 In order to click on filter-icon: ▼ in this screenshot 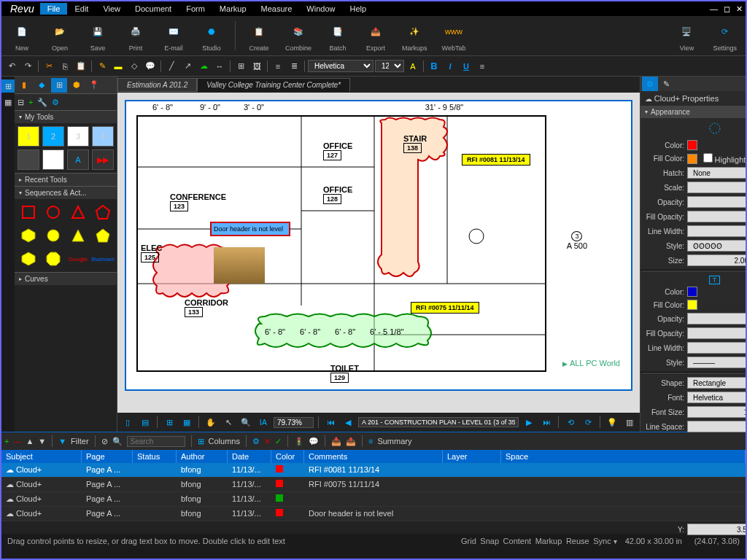, I will do `click(63, 441)`.